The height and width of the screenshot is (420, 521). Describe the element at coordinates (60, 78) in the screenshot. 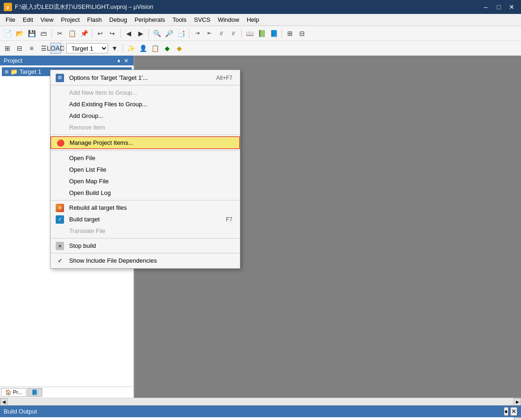

I see `gear-icon: ⚙` at that location.